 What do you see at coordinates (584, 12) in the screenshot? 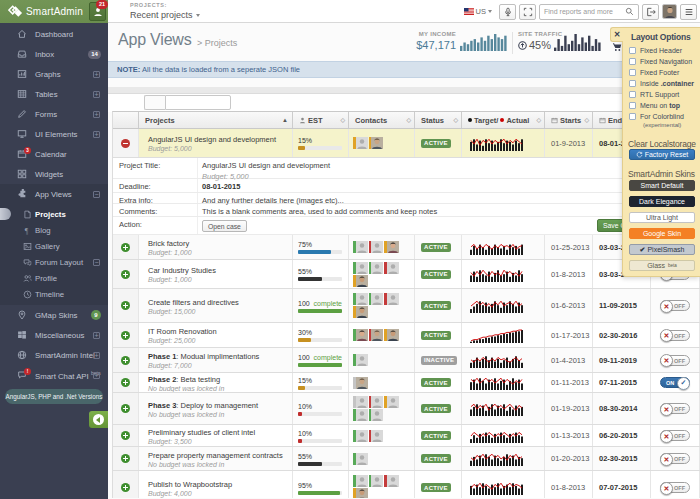
I see `search-input` at bounding box center [584, 12].